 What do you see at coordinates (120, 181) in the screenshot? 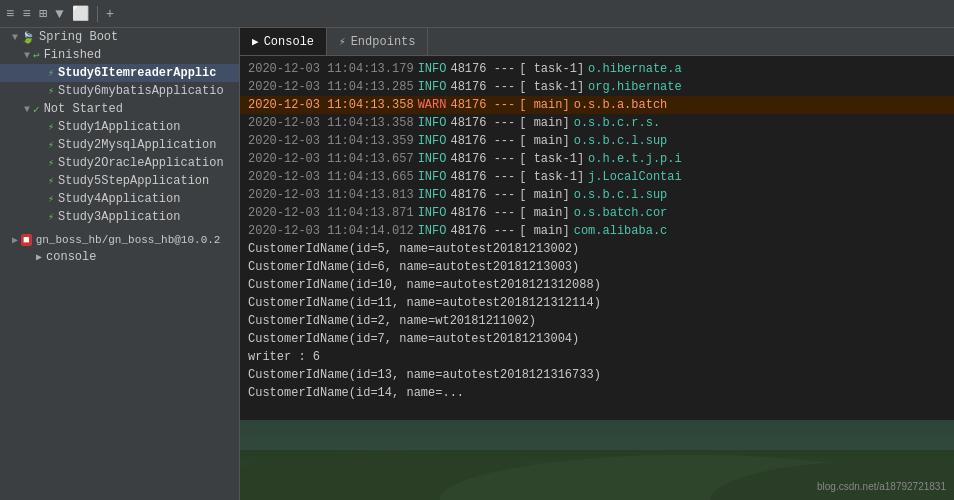
I see `sidebar-item-study5step: ⚡ Study5StepApplication` at bounding box center [120, 181].